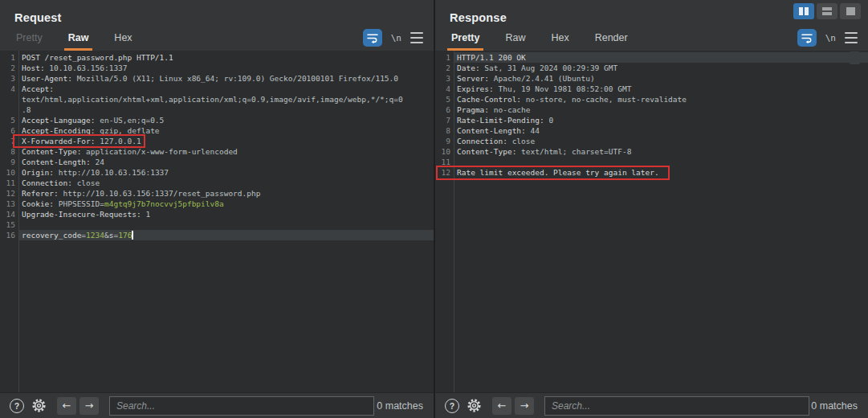  What do you see at coordinates (827, 38) in the screenshot?
I see `response-editor-tools: \n` at bounding box center [827, 38].